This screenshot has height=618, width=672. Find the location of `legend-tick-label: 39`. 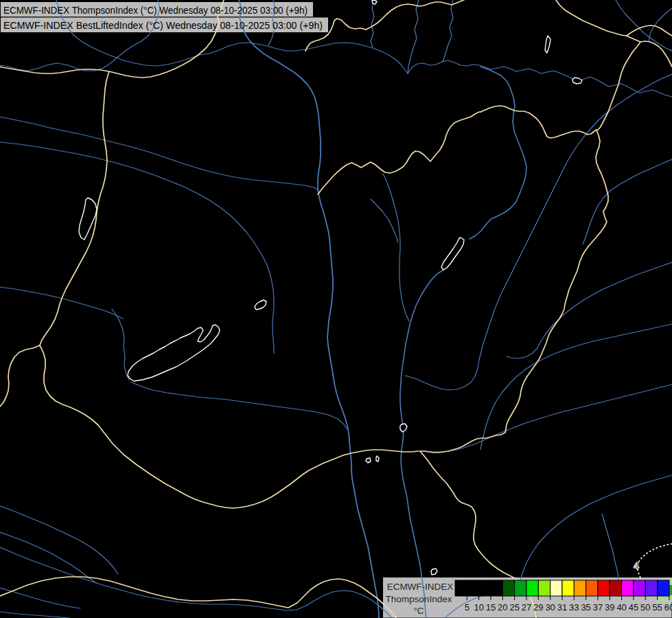

legend-tick-label: 39 is located at coordinates (610, 607).